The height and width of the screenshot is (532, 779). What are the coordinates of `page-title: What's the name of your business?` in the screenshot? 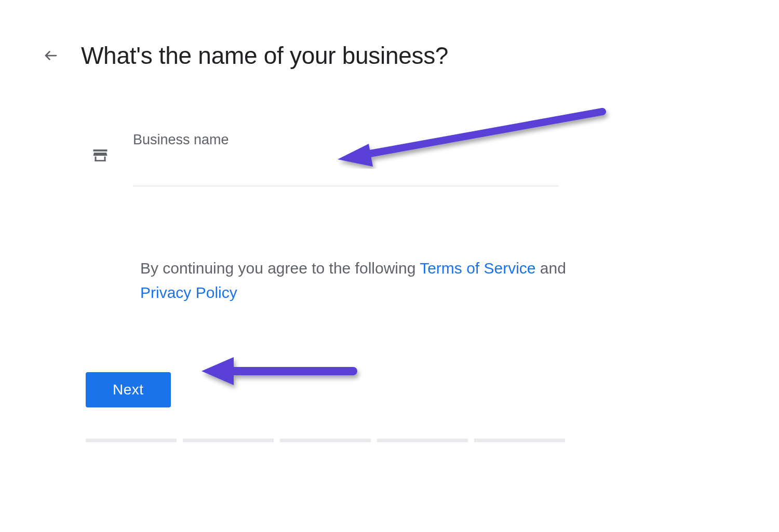 It's located at (265, 56).